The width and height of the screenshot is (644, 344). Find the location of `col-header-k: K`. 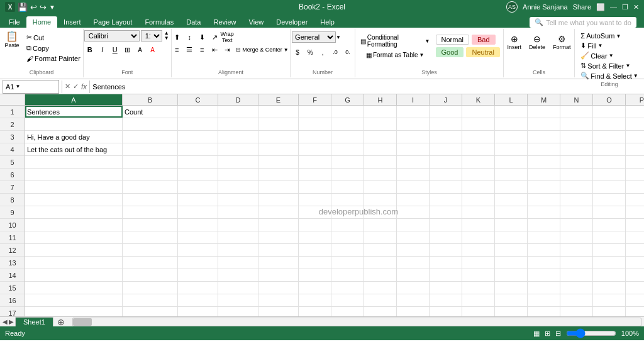

col-header-k: K is located at coordinates (479, 99).